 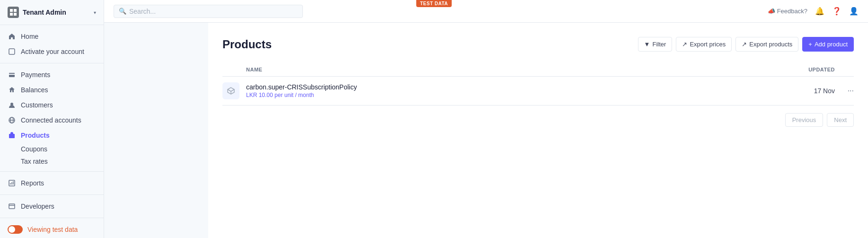 I want to click on products-icon, so click(x=12, y=135).